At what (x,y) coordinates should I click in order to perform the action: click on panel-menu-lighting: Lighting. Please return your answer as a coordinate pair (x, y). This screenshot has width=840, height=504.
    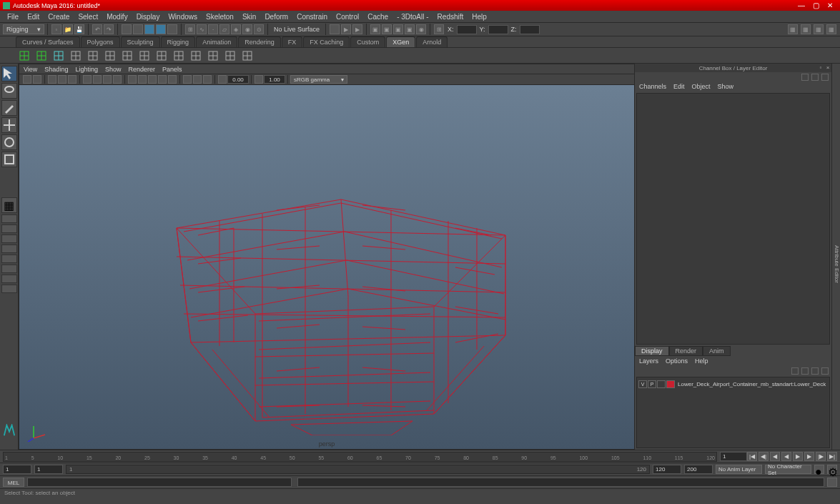
    Looking at the image, I should click on (87, 69).